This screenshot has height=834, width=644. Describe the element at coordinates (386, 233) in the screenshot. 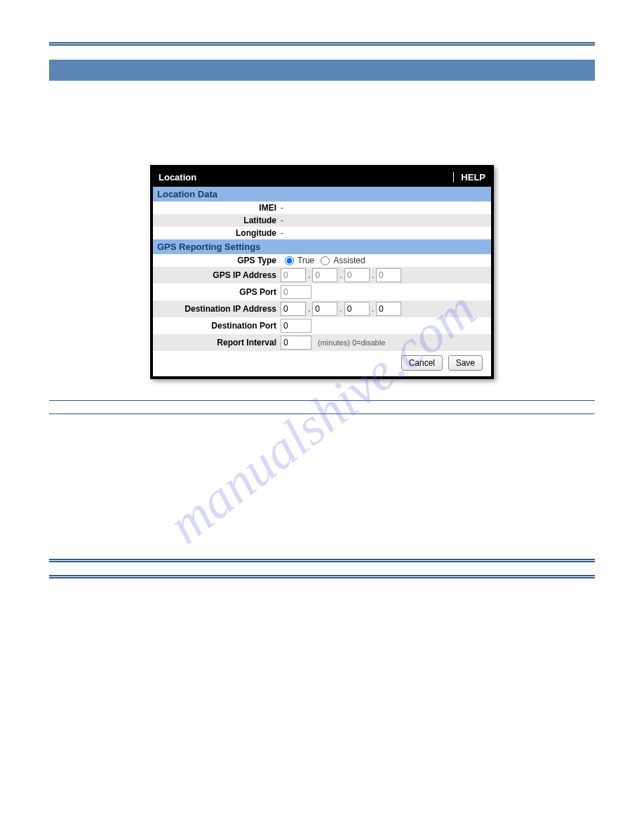

I see `value-longitude: -` at that location.